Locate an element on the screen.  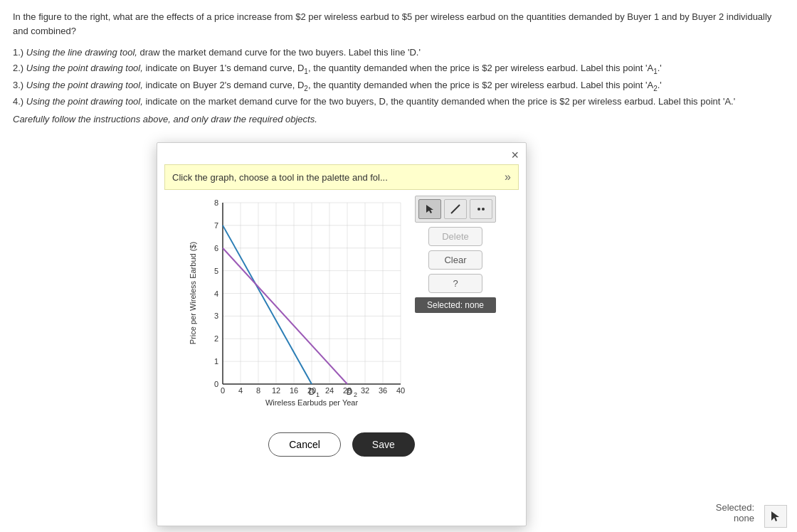
d2-label: D is located at coordinates (350, 392).